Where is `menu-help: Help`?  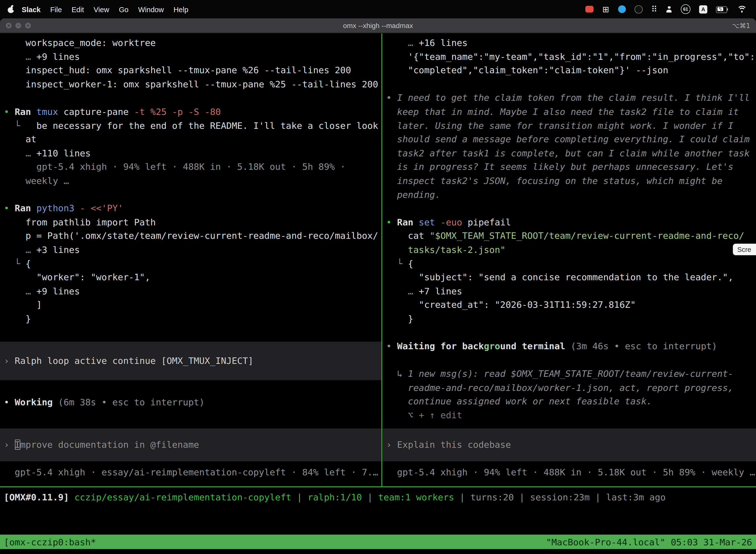
menu-help: Help is located at coordinates (181, 9).